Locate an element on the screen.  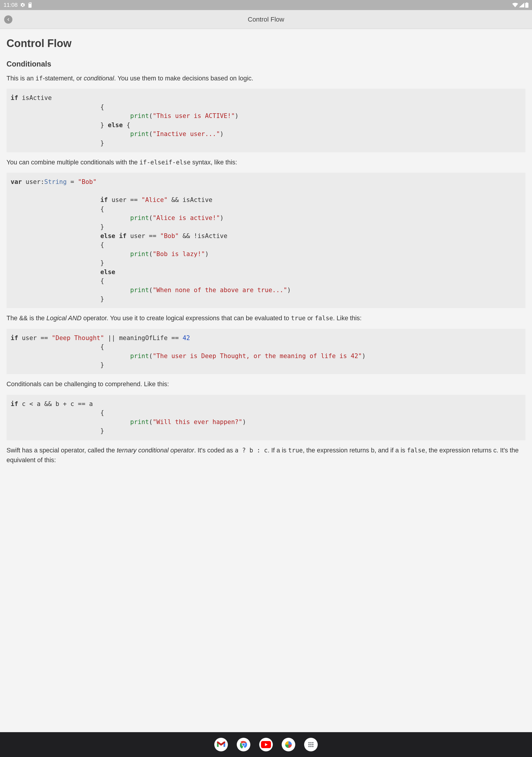
str: "Alice is active!" is located at coordinates (186, 218).